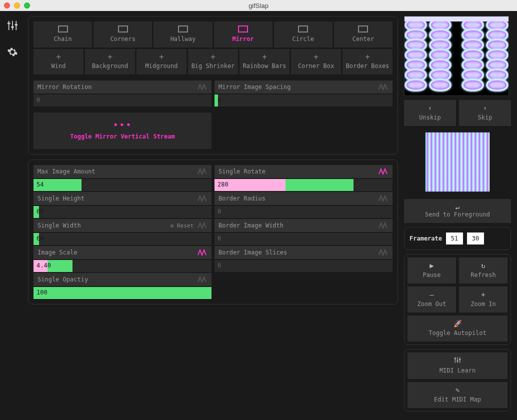  What do you see at coordinates (122, 239) in the screenshot?
I see `slider-single-width: 60` at bounding box center [122, 239].